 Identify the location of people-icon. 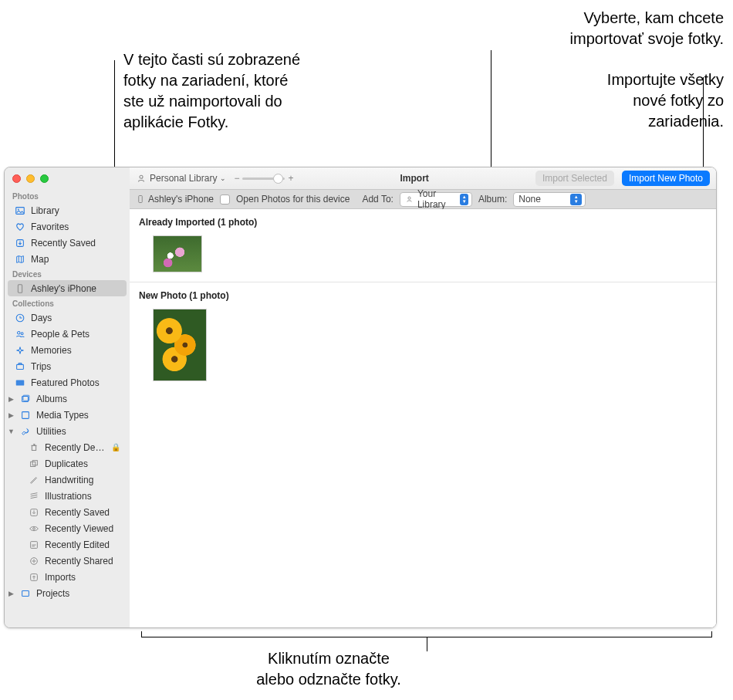
(20, 333).